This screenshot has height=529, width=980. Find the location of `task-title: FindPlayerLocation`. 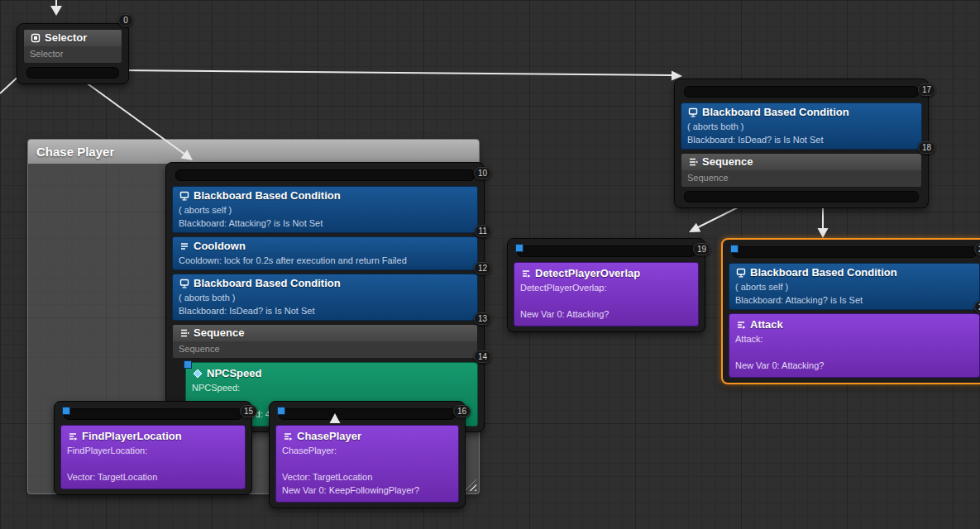

task-title: FindPlayerLocation is located at coordinates (132, 436).